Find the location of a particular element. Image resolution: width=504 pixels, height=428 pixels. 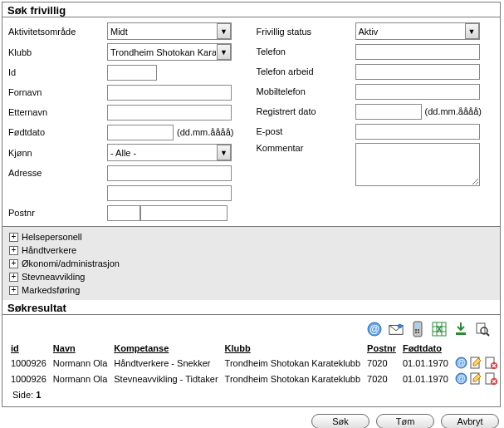

tree-item-label: Håndtverkere is located at coordinates (49, 250).